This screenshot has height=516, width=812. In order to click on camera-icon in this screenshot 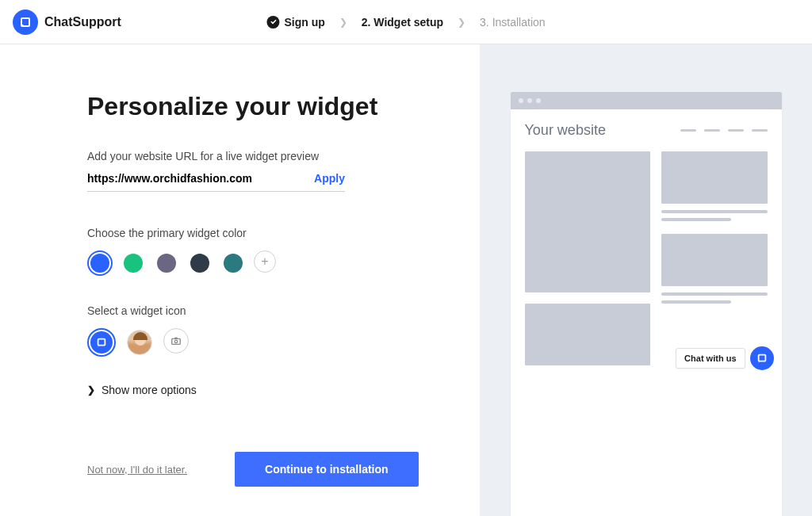, I will do `click(176, 341)`.